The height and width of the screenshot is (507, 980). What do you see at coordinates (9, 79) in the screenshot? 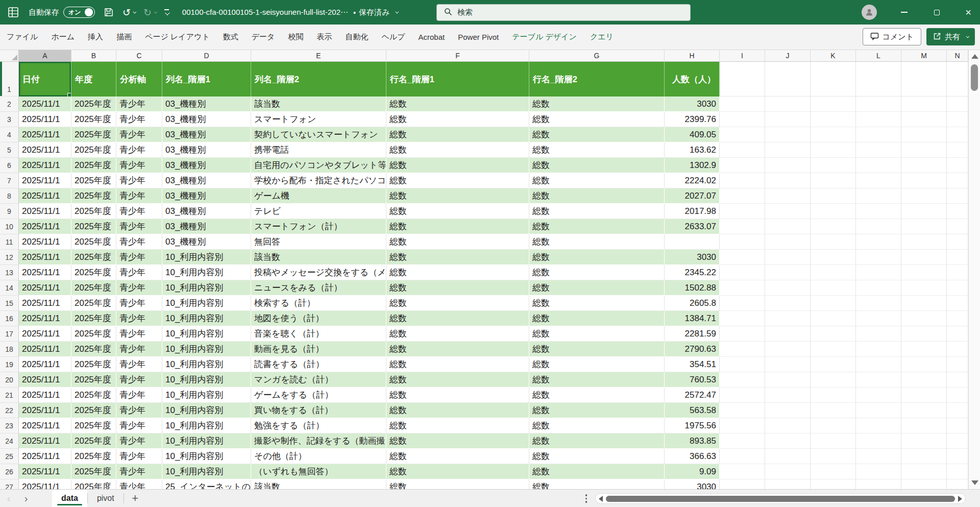
I see `row-header-1: 1` at bounding box center [9, 79].